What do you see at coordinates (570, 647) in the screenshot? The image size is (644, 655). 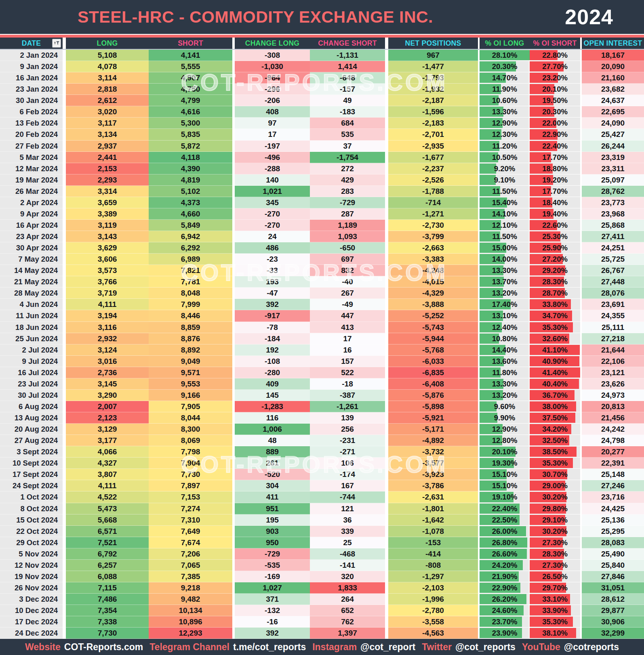 I see `footer-youtube: YouTube@cotreports` at bounding box center [570, 647].